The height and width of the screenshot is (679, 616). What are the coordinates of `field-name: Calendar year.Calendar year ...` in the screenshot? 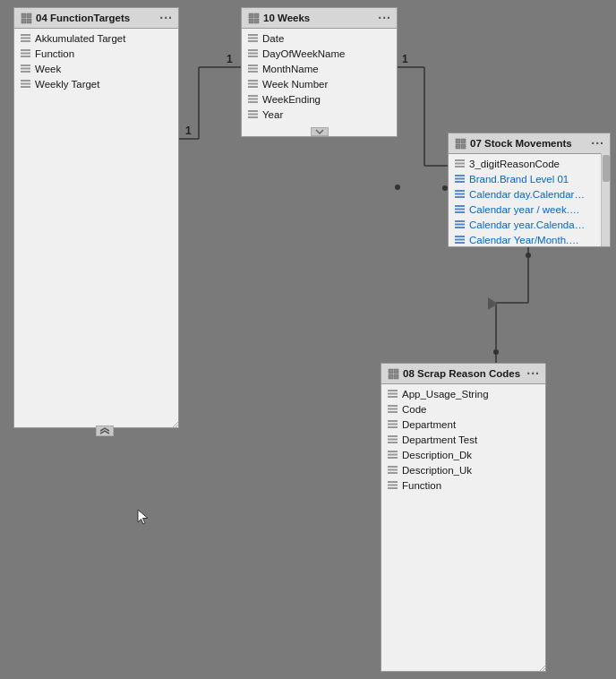 It's located at (527, 225).